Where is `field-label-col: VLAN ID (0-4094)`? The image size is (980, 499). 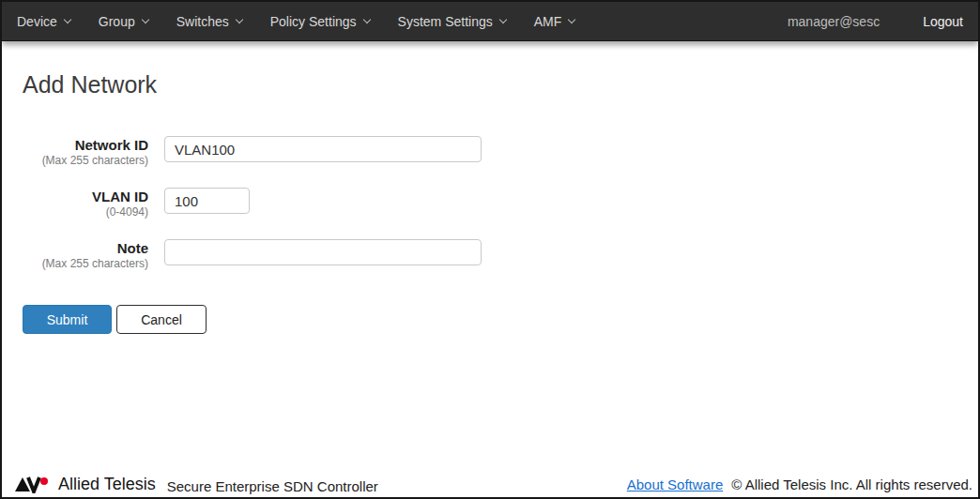 field-label-col: VLAN ID (0-4094) is located at coordinates (94, 204).